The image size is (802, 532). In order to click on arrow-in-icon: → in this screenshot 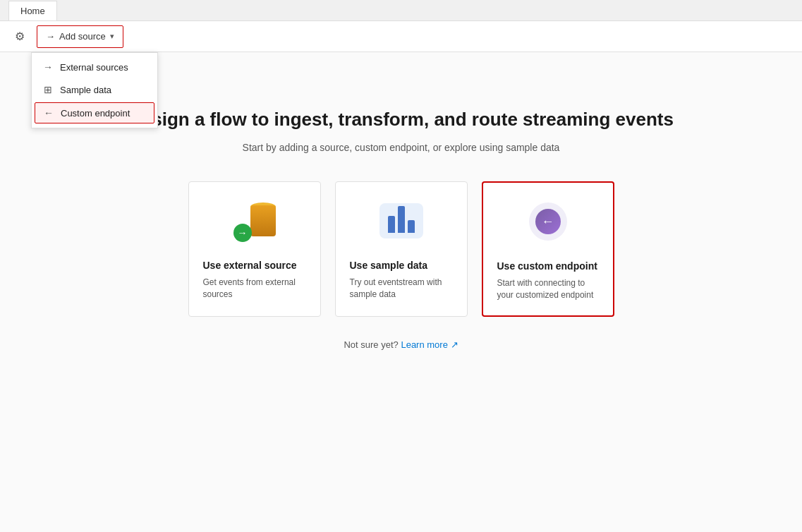, I will do `click(48, 67)`.